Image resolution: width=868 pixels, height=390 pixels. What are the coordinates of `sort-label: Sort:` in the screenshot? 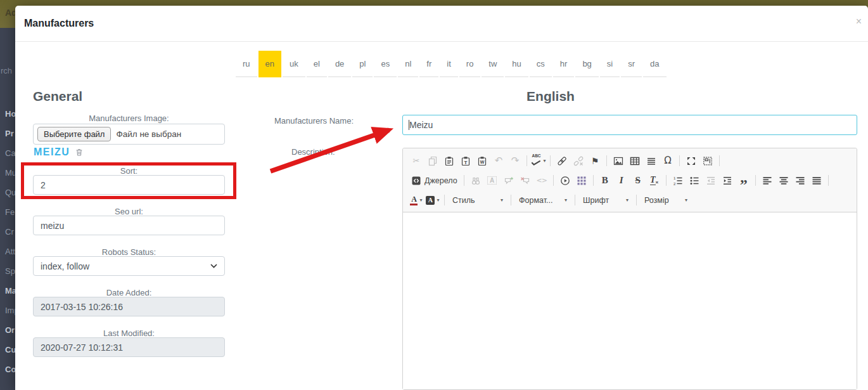 It's located at (129, 171).